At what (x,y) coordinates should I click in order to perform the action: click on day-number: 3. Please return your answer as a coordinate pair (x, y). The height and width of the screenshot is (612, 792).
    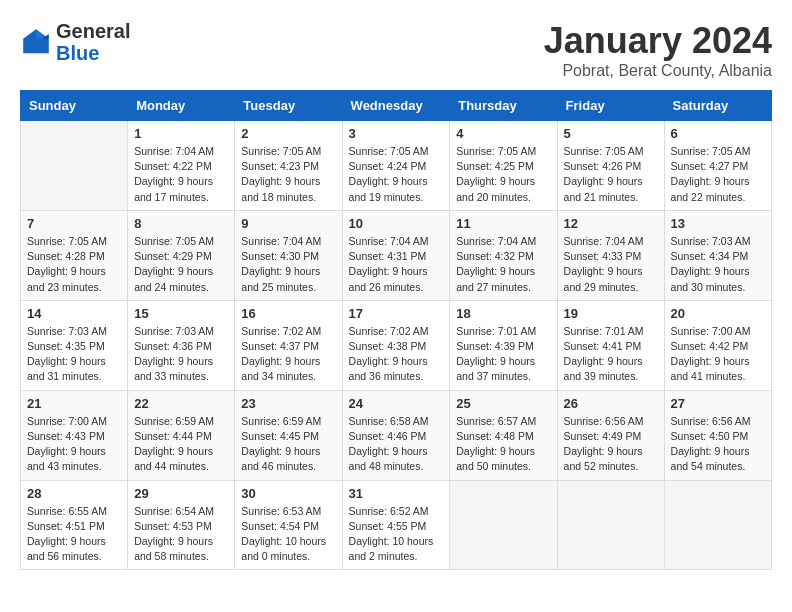
    Looking at the image, I should click on (396, 134).